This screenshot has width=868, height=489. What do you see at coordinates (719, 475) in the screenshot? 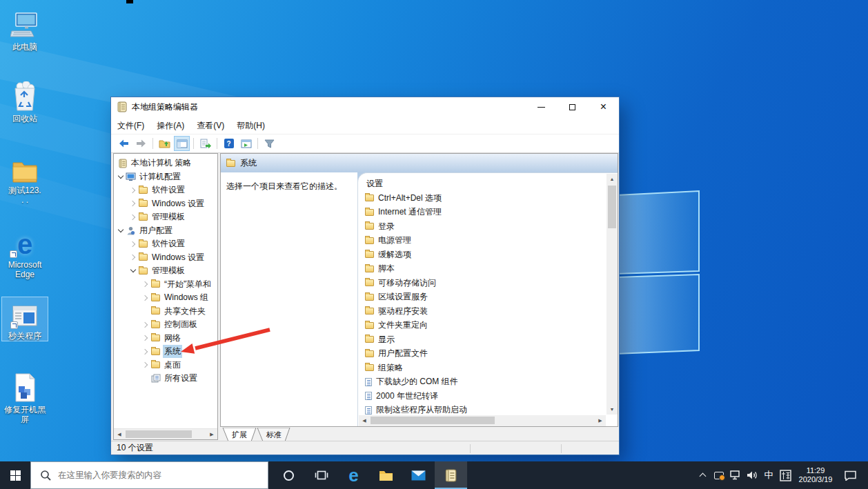
I see `tray-device-notification` at bounding box center [719, 475].